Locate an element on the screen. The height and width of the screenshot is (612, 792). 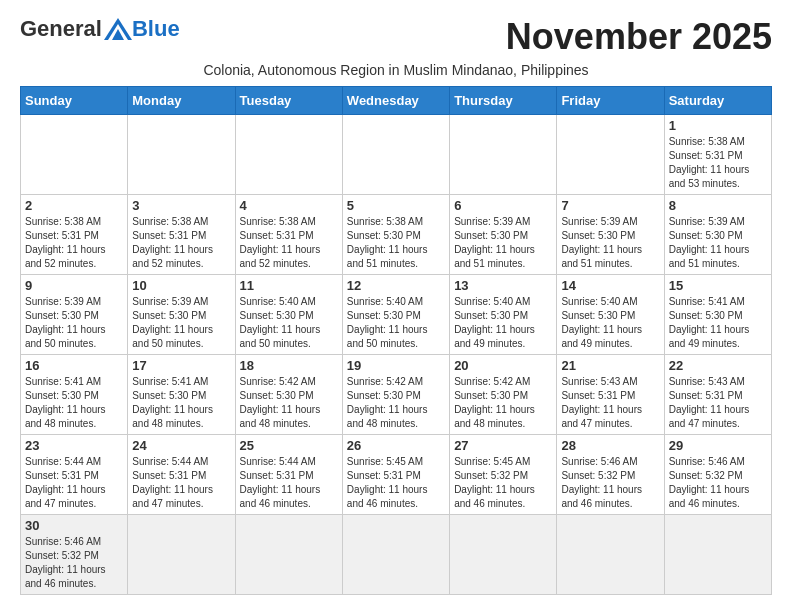
calendar-day-cell: 19Sunrise: 5:42 AM Sunset: 5:30 PM Dayli… is located at coordinates (396, 395).